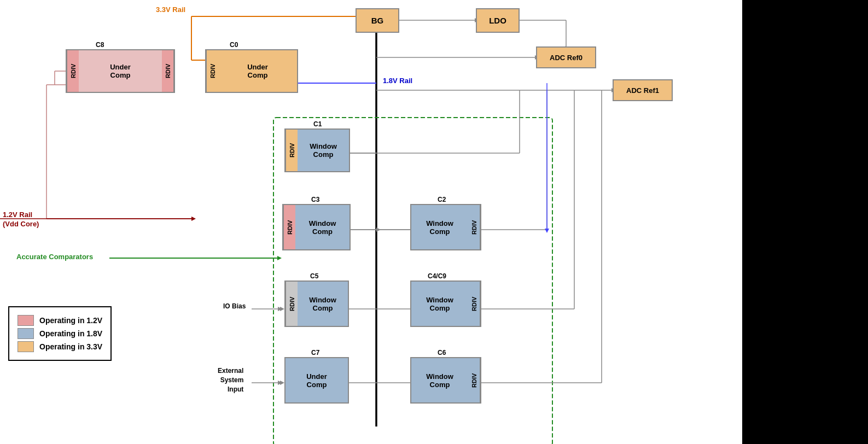 The height and width of the screenshot is (444, 868). What do you see at coordinates (643, 90) in the screenshot?
I see `adc-ref1-box: ADC Ref1` at bounding box center [643, 90].